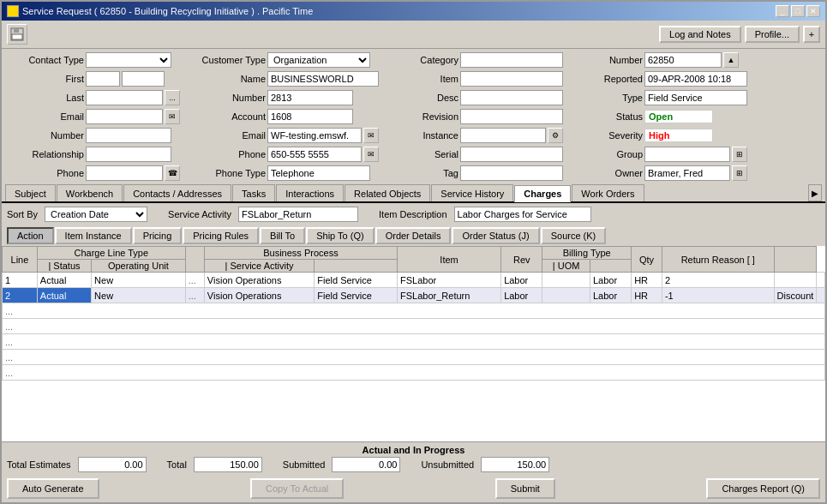  I want to click on revision-input, so click(512, 117).